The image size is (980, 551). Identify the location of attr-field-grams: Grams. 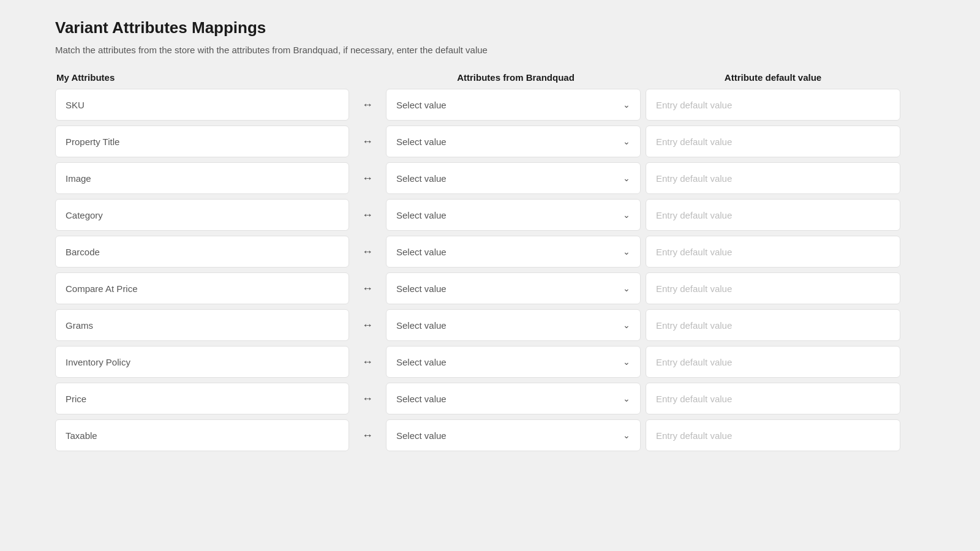
(202, 325).